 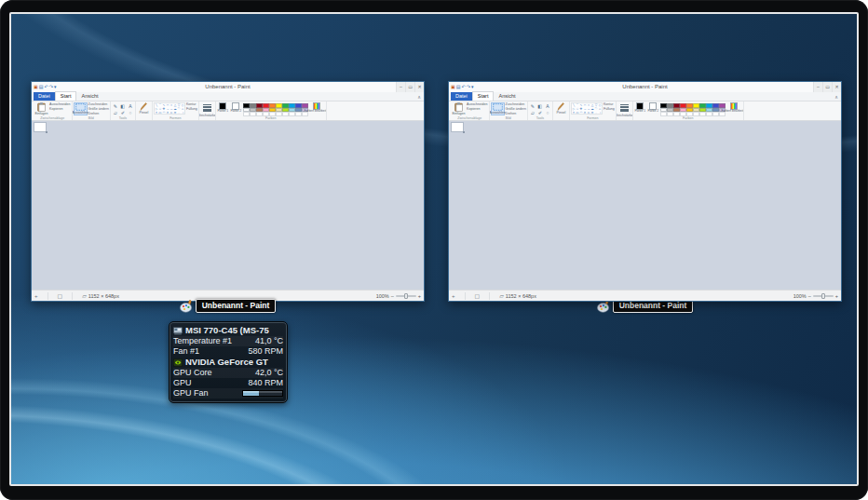 What do you see at coordinates (228, 393) in the screenshot?
I see `sensor-row: GPU Fan` at bounding box center [228, 393].